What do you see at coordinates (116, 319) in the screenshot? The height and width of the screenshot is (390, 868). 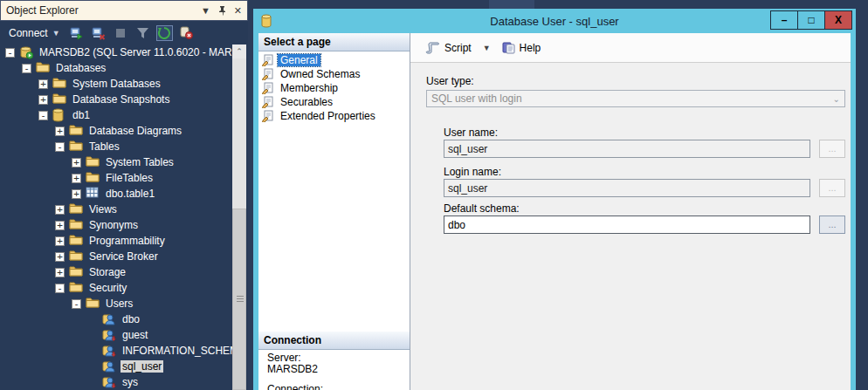 I see `tree-item-dbo: dbo` at bounding box center [116, 319].